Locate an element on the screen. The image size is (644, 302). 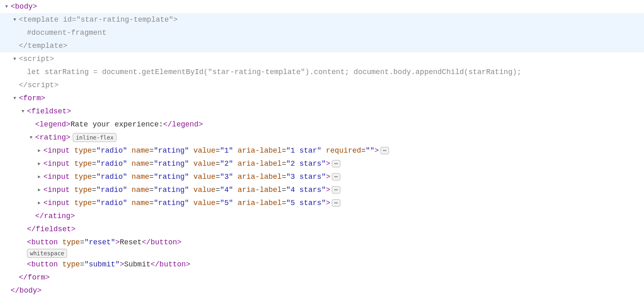
tag-legend: <legend>Rate your experience:</legend> is located at coordinates (119, 124).